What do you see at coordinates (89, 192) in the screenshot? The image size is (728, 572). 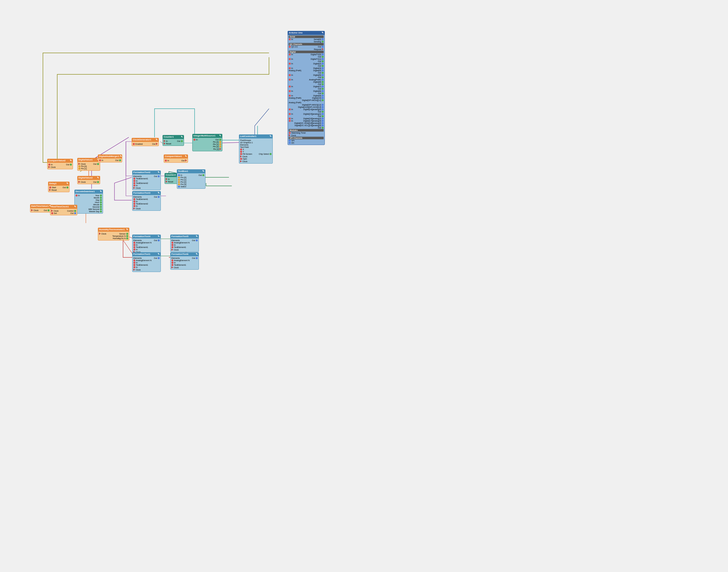 I see `decode-date-time1-header: DecodeDatetime1 ✎` at bounding box center [89, 192].